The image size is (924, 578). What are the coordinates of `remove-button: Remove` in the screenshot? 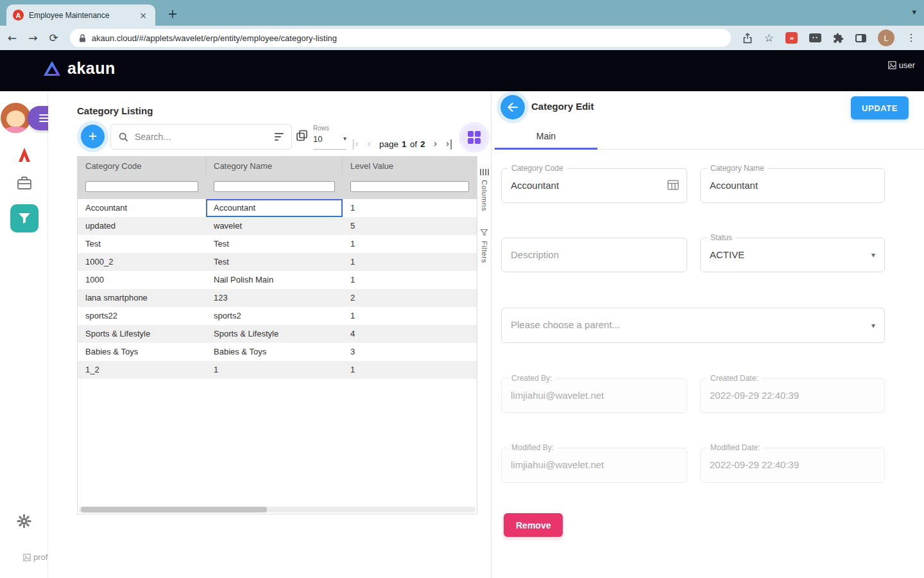 It's located at (533, 525).